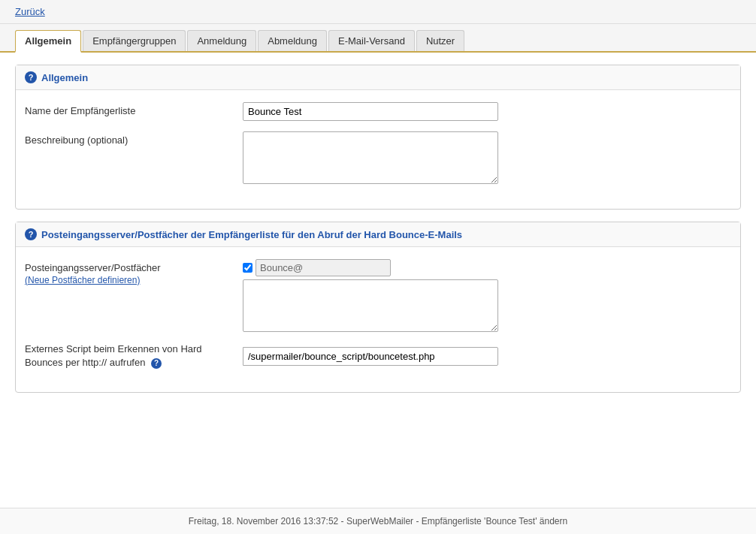 Image resolution: width=756 pixels, height=534 pixels. I want to click on name-input, so click(370, 111).